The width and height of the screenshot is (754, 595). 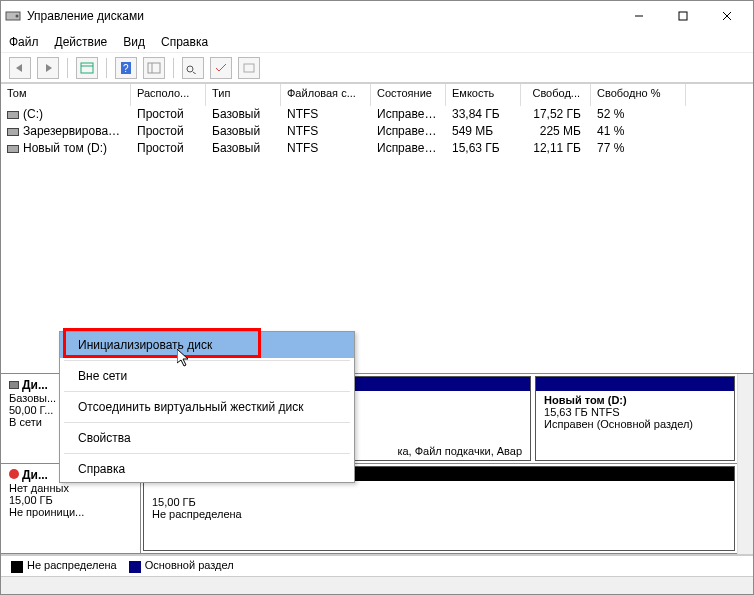 What do you see at coordinates (377, 585) in the screenshot?
I see `status-bar` at bounding box center [377, 585].